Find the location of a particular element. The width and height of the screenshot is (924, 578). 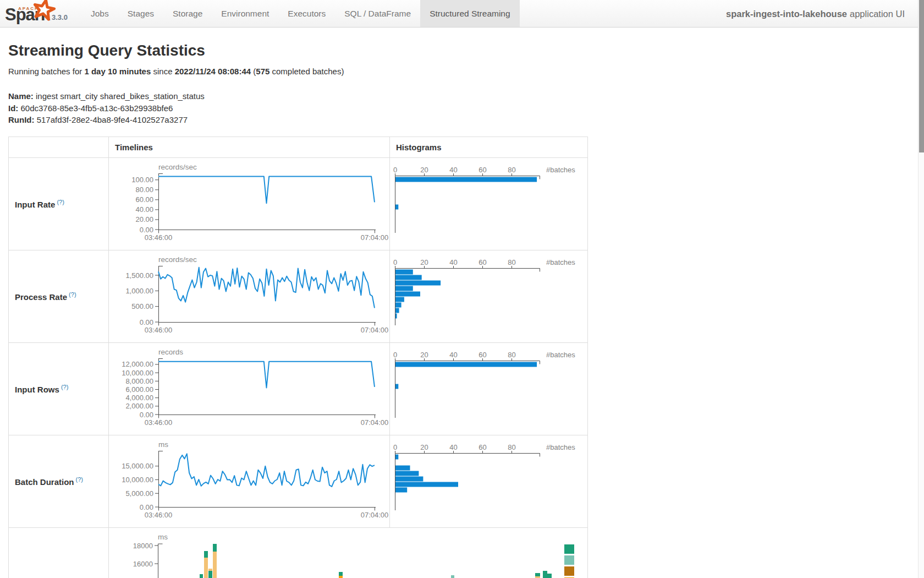

top-navbar: Spark APACHE 3.3.0 JobsStagesStorageEnvi… is located at coordinates (459, 14).